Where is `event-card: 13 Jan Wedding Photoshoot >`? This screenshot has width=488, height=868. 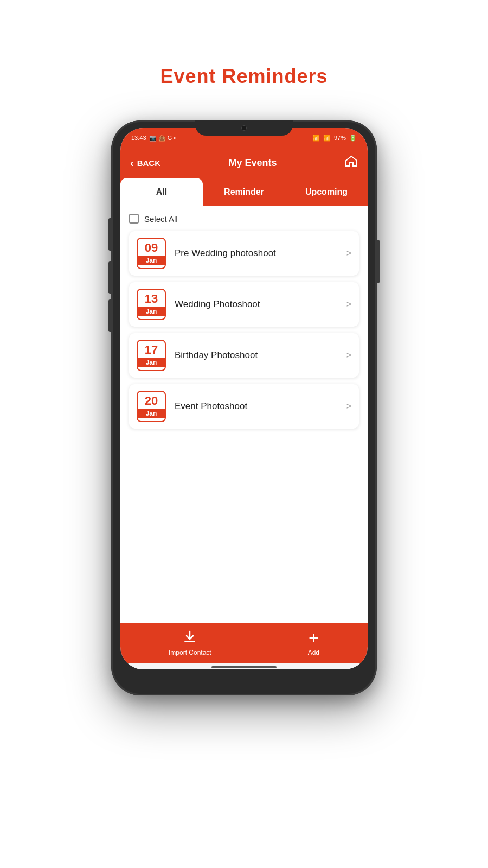
event-card: 13 Jan Wedding Photoshoot > is located at coordinates (244, 304).